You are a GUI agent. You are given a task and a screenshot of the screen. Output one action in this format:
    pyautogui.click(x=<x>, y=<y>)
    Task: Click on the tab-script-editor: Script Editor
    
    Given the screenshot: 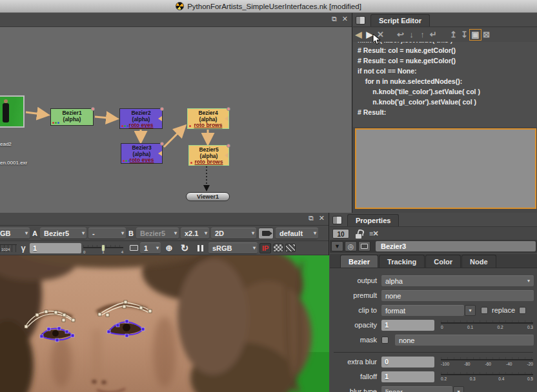 What is the action you would take?
    pyautogui.click(x=400, y=21)
    